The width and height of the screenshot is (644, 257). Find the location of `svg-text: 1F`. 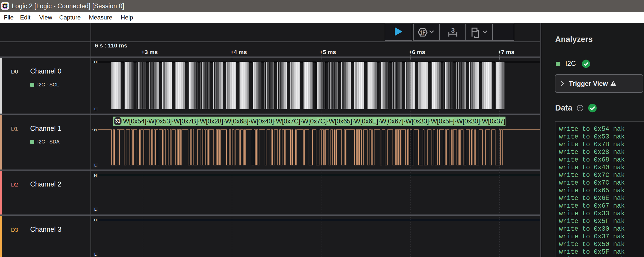

svg-text: 1F is located at coordinates (422, 32).